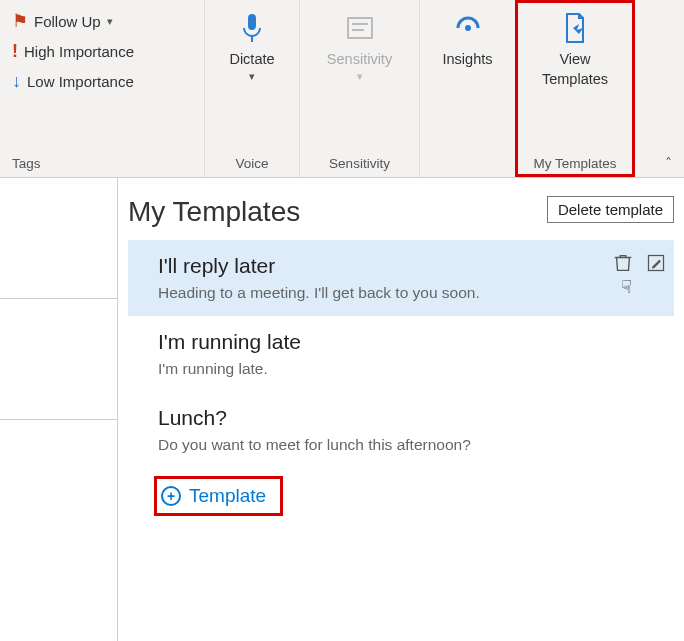  I want to click on ribbon-group-templates: View Templates My Templates, so click(575, 88).